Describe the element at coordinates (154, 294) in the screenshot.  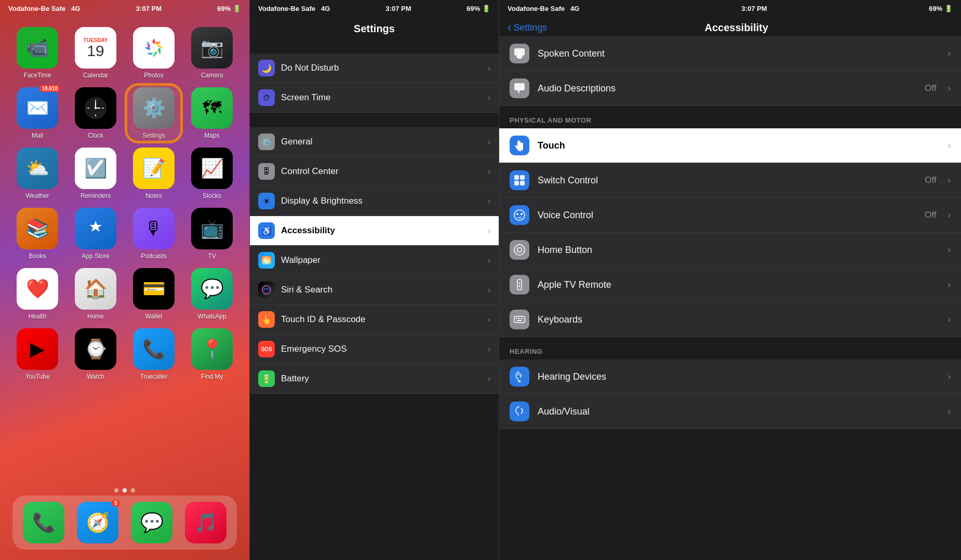
I see `app-wallet: 💳 Wallet` at that location.